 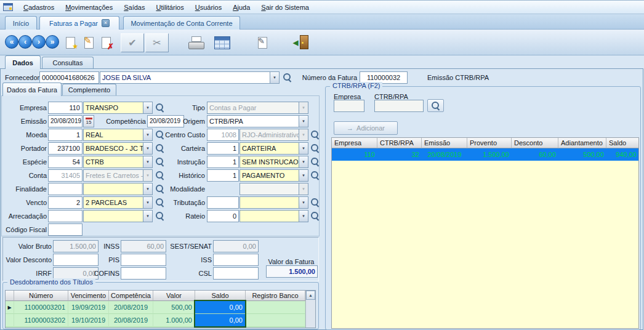 I want to click on col-empresa-header: Empresa, so click(x=355, y=143).